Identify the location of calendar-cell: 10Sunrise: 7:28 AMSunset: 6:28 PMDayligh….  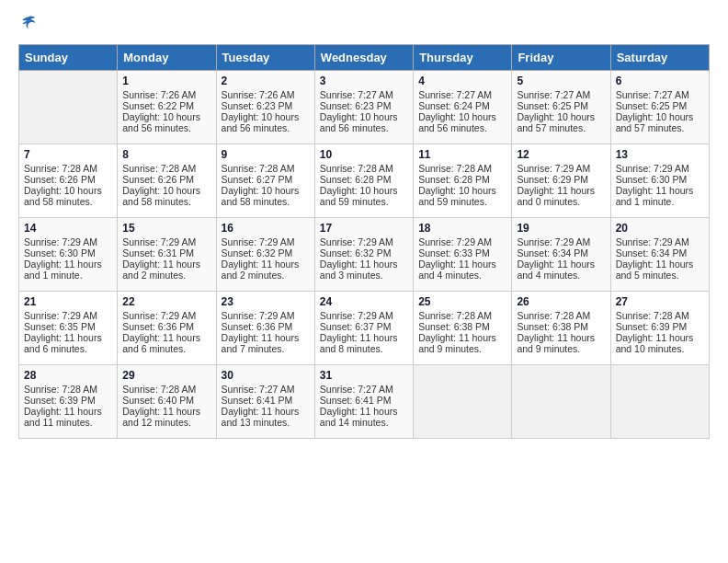
(364, 181).